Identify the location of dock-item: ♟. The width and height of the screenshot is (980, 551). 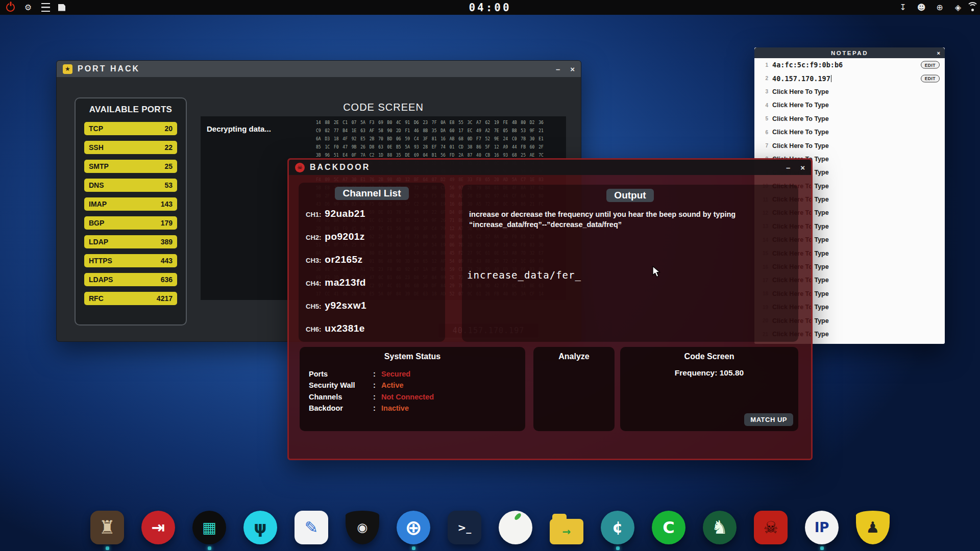
(873, 531).